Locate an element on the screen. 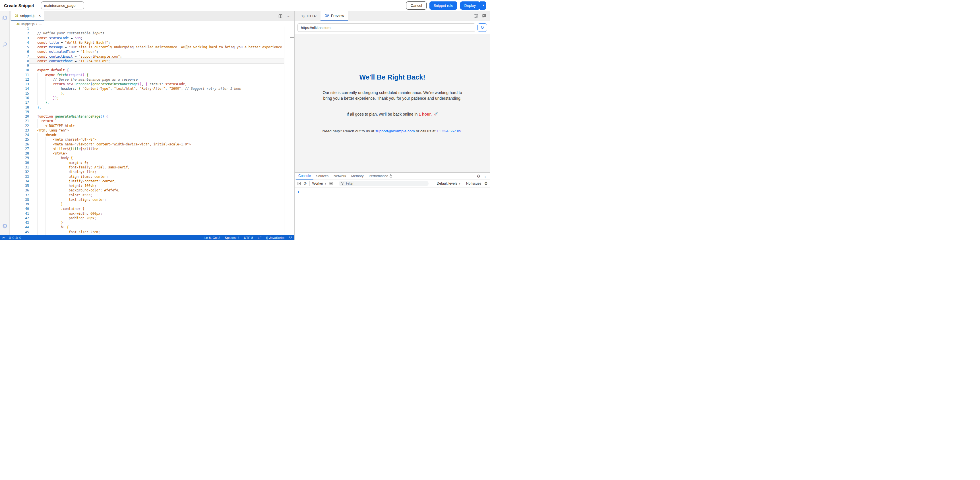 The image size is (980, 480). code-line: 33align-items: center; is located at coordinates (152, 177).